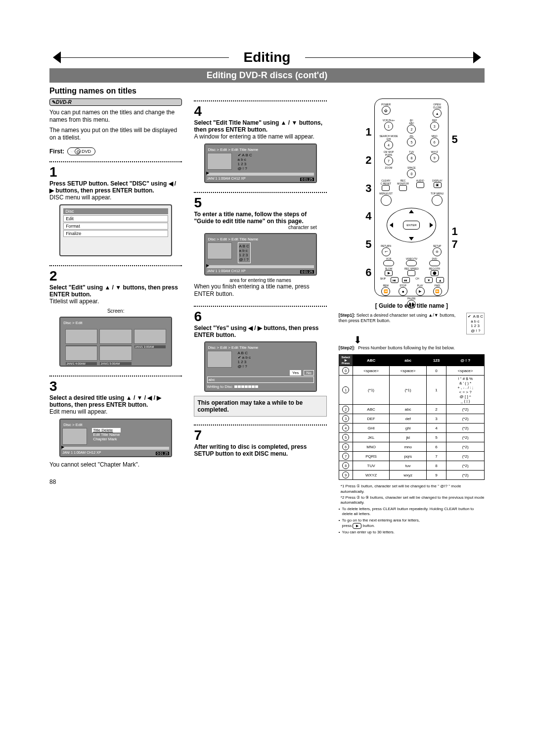 The width and height of the screenshot is (534, 756). I want to click on guide-step-2: [Step2]: Press Number buttons following …, so click(411, 348).